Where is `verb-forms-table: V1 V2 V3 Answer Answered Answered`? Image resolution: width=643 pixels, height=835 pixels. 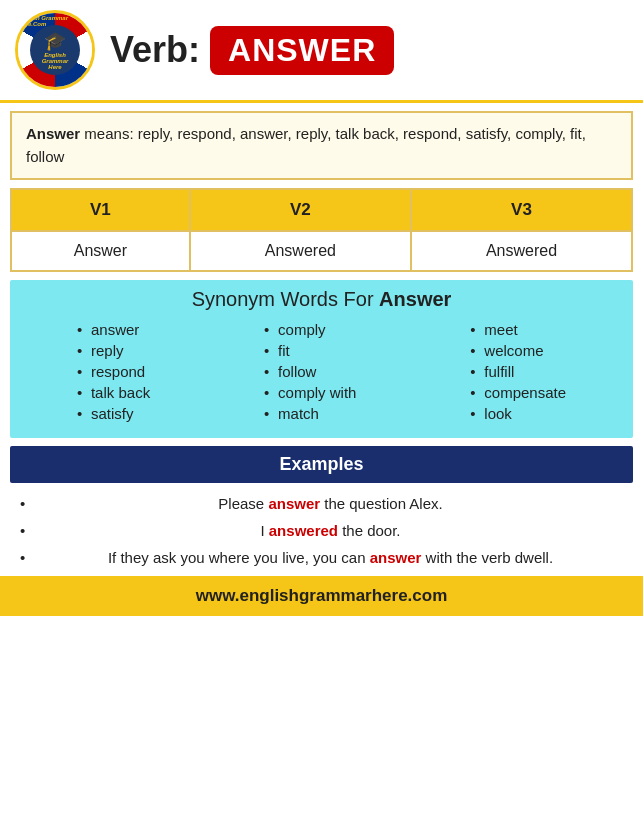
verb-forms-table: V1 V2 V3 Answer Answered Answered is located at coordinates (322, 230).